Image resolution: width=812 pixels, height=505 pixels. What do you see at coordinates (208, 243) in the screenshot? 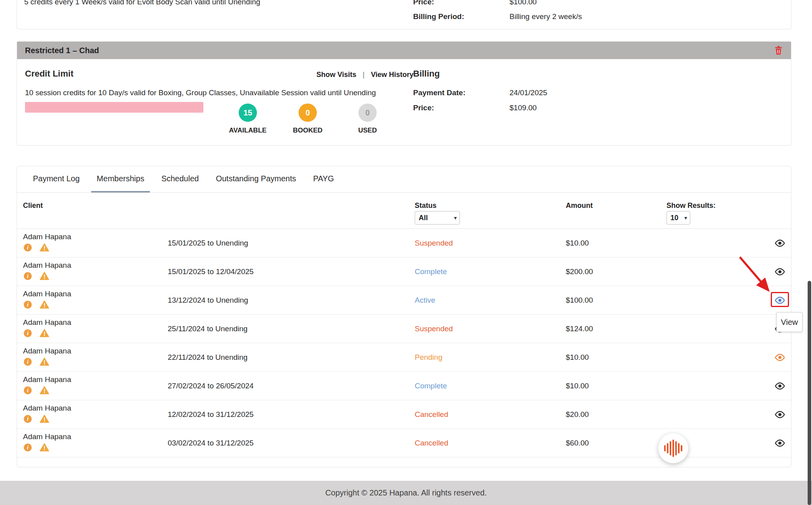
I see `membership-period: 15/01/2025 to Unending` at bounding box center [208, 243].